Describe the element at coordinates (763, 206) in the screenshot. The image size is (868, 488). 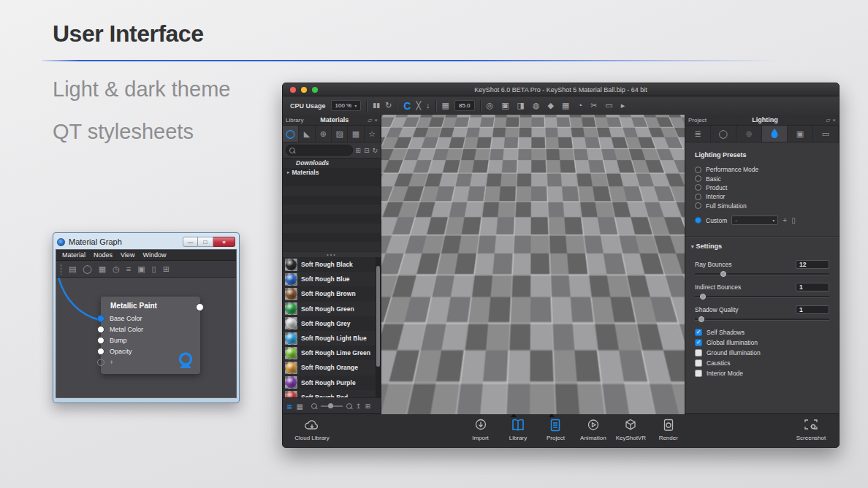
I see `preset-option: Full Simulation` at that location.